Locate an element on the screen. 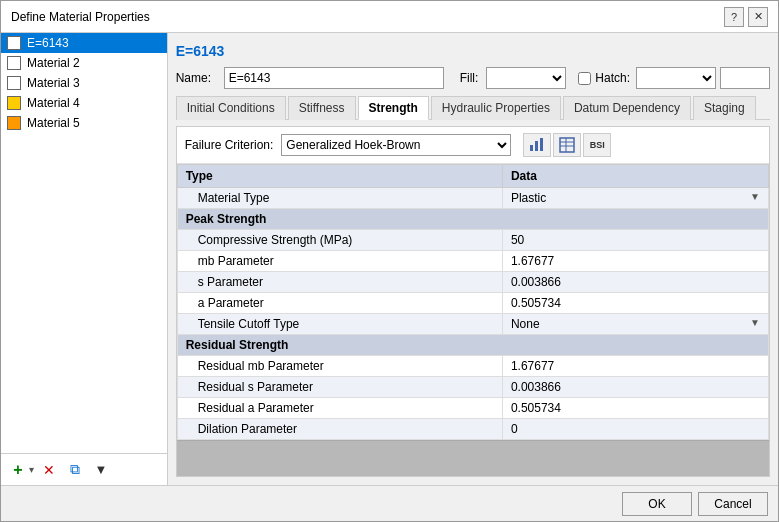 Image resolution: width=779 pixels, height=522 pixels. tab-strength: Strength is located at coordinates (394, 108).